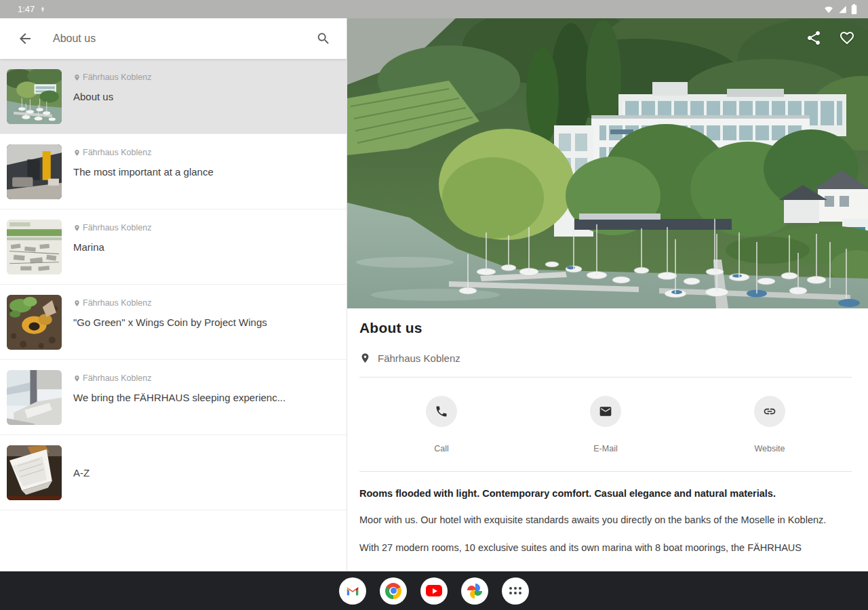  What do you see at coordinates (170, 323) in the screenshot?
I see `list-item-title: "Go Green" x Wings Coin by Project Wings` at bounding box center [170, 323].